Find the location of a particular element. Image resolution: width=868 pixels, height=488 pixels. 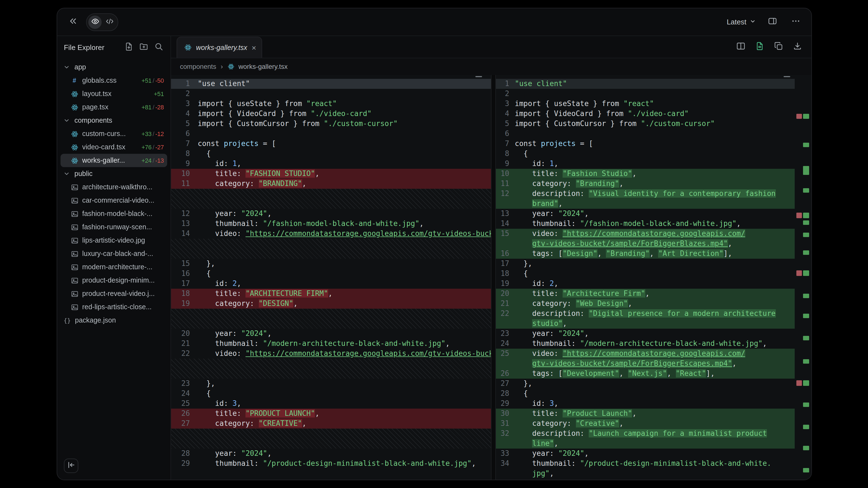

copy-button is located at coordinates (778, 47).